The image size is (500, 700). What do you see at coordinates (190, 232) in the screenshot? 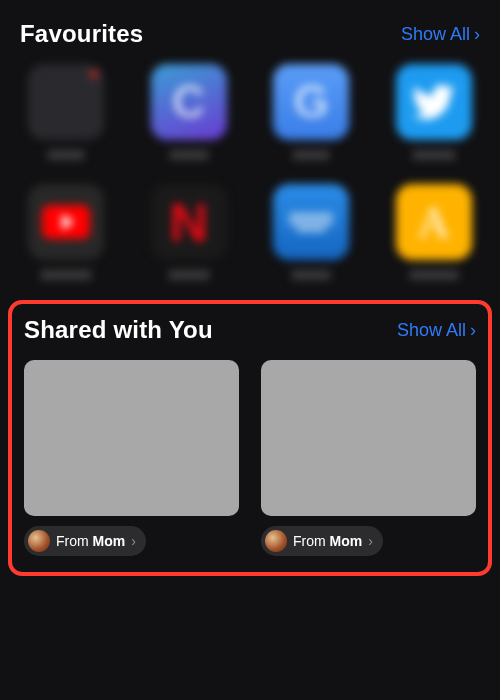
I see `favourite-item-netflix: N` at bounding box center [190, 232].